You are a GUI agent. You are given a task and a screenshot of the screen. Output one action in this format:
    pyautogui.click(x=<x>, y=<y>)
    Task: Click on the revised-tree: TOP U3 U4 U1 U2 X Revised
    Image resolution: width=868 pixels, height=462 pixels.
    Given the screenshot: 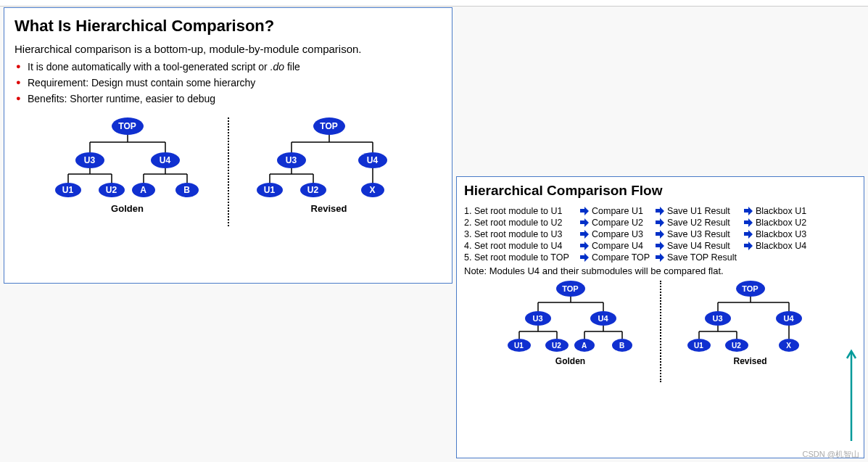 What is the action you would take?
    pyautogui.click(x=329, y=168)
    